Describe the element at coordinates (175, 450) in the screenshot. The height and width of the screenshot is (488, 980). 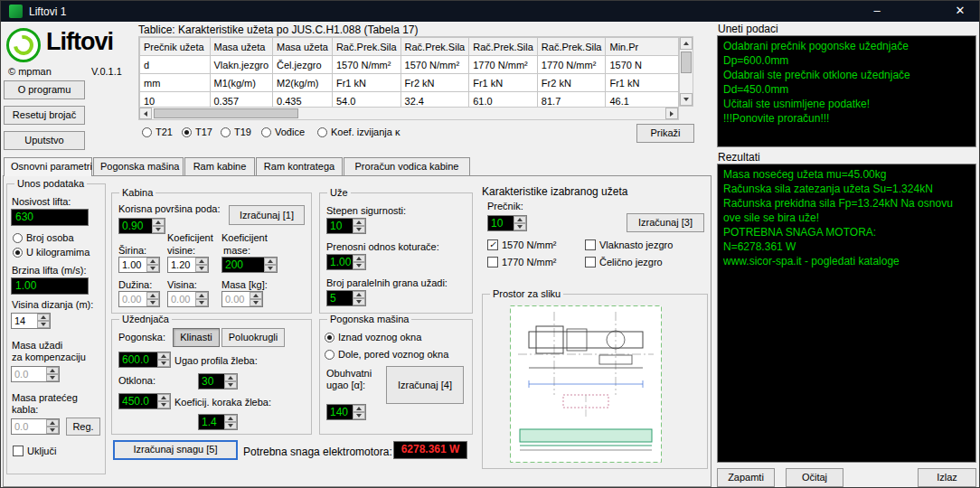
I see `izracunaj-snagu-button: Izračunaj snagu [5]` at that location.